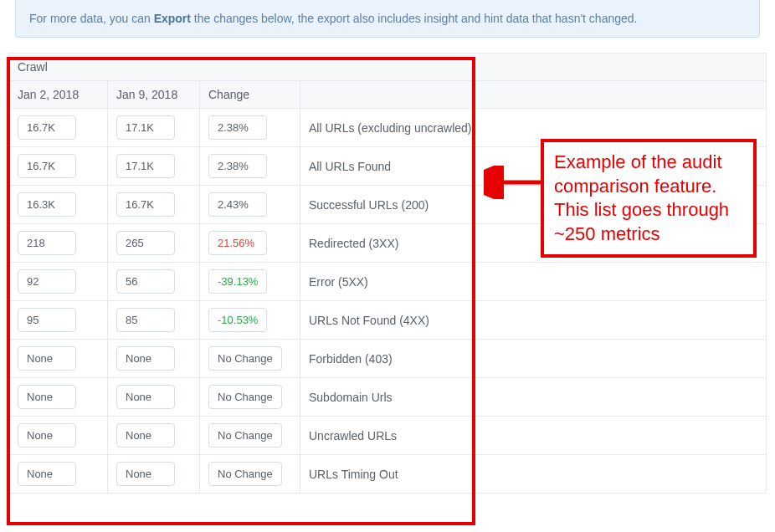  What do you see at coordinates (92, 18) in the screenshot?
I see `banner-text-pre: For more data, you can` at bounding box center [92, 18].